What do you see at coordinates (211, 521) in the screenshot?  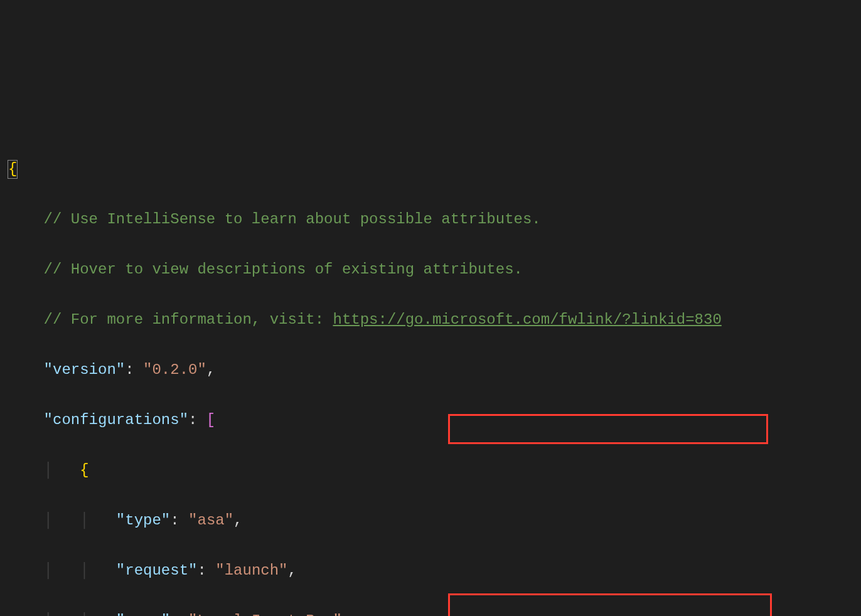 I see `val-asa: "asa"` at bounding box center [211, 521].